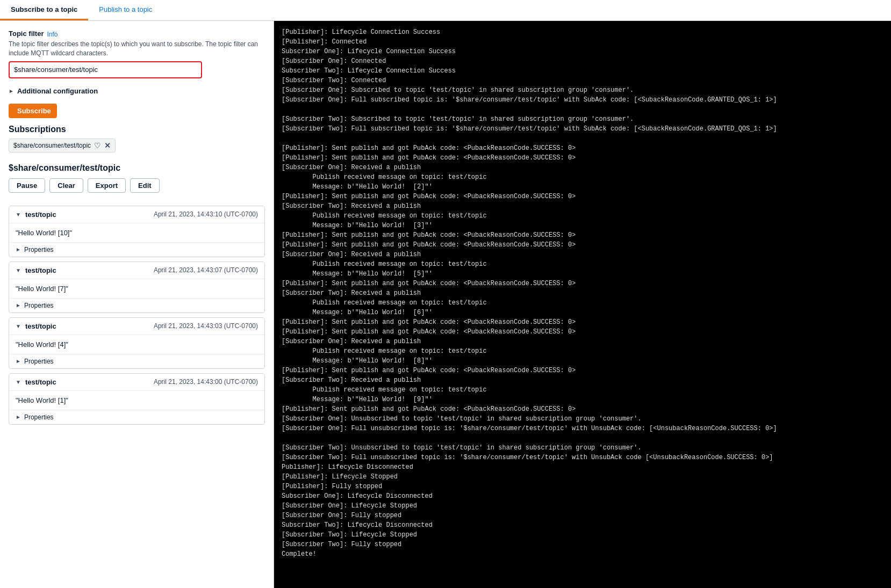  What do you see at coordinates (33, 111) in the screenshot?
I see `subscribe-button: Subscribe` at bounding box center [33, 111].